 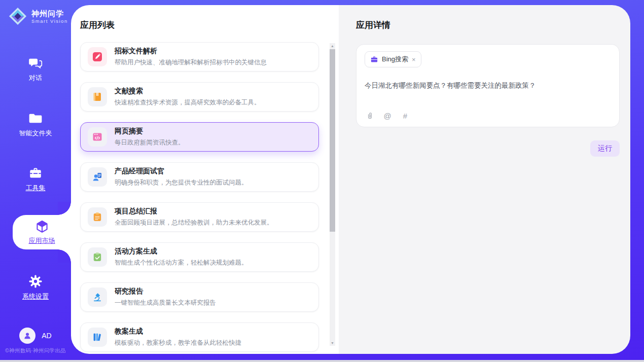 I want to click on browser-code-icon, so click(x=97, y=137).